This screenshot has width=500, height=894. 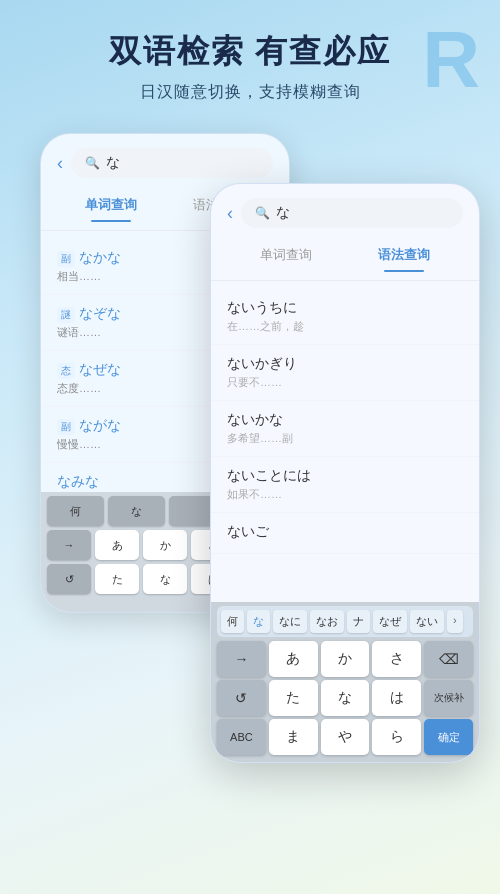 What do you see at coordinates (66, 371) in the screenshot?
I see `tag: 态` at bounding box center [66, 371].